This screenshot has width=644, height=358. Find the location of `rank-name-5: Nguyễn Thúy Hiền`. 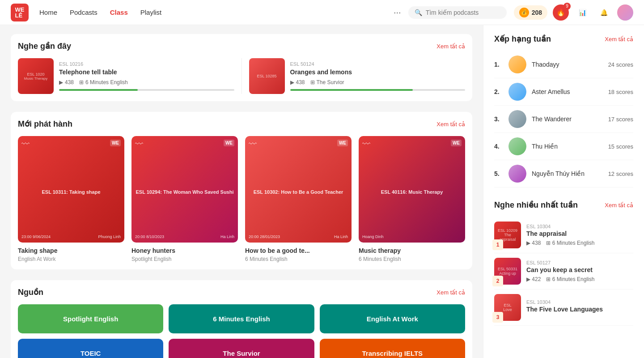

rank-name-5: Nguyễn Thúy Hiền is located at coordinates (567, 174).